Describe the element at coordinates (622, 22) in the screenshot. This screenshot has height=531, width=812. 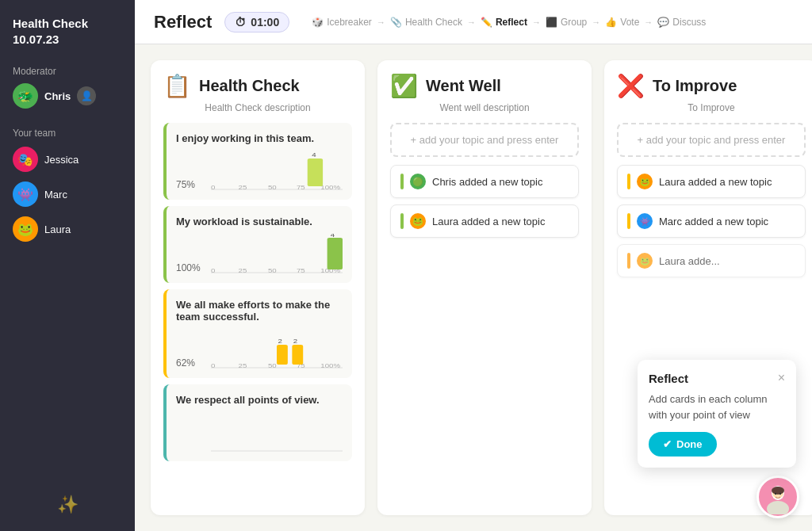
I see `breadcrumb-vote: 👍 Vote` at that location.